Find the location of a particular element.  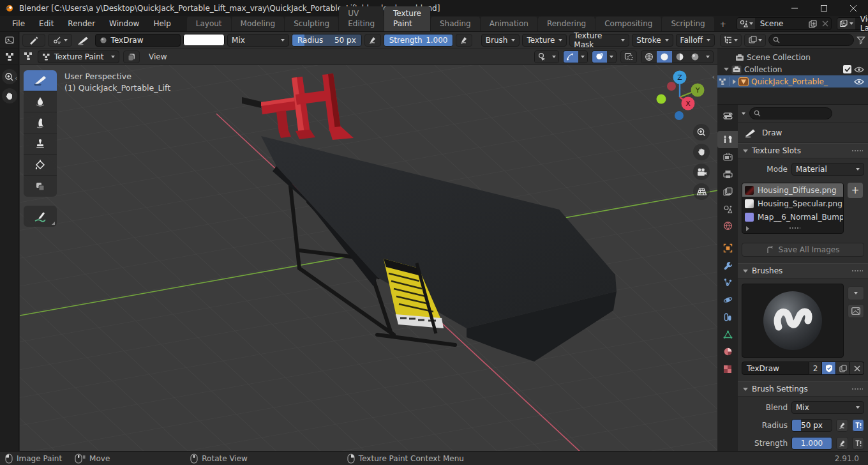

strength-slider: Strength 1.000 is located at coordinates (419, 40).